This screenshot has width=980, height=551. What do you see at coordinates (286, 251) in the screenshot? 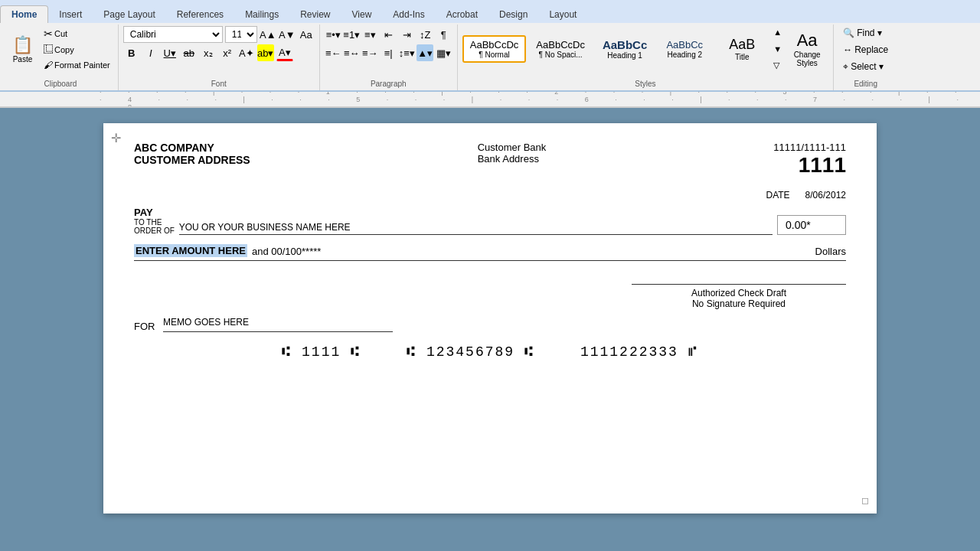
I see `amount-words-rest: and 00/100*****` at bounding box center [286, 251].